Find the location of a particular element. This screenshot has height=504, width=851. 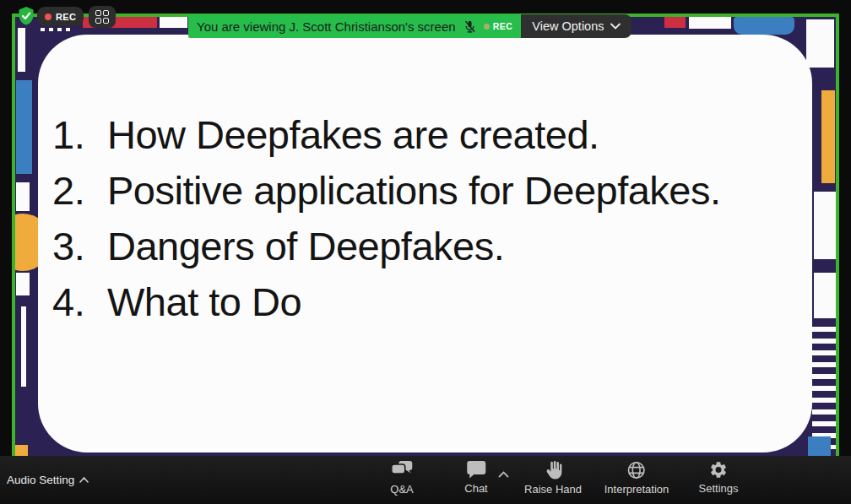

toolbar-item-label: Chat is located at coordinates (476, 488).